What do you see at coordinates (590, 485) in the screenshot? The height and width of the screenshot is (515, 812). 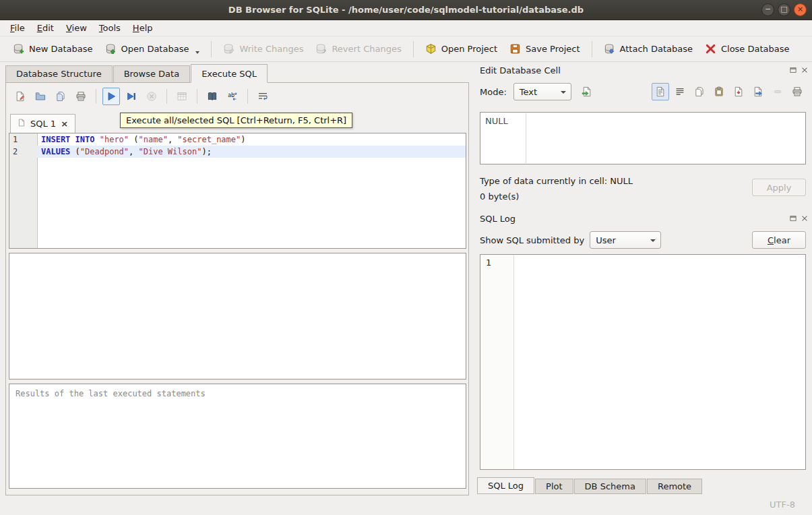 I see `dock-tab-bar: SQL LogPlotDB SchemaRemote` at bounding box center [590, 485].